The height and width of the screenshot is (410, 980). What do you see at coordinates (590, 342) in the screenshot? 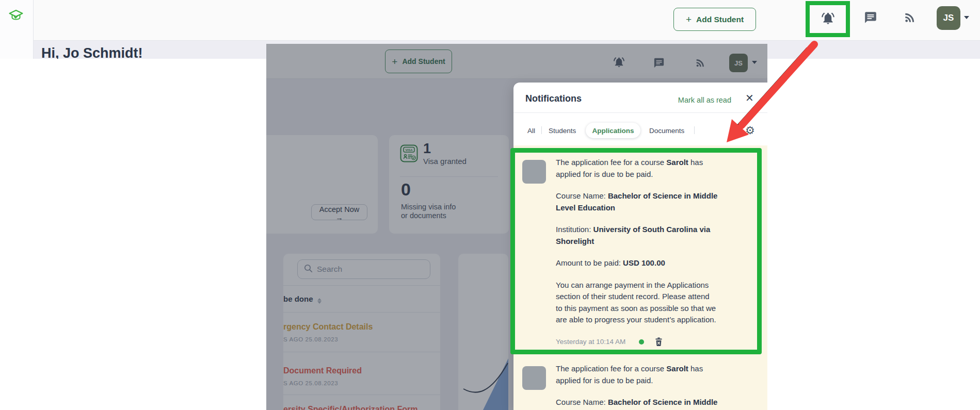
I see `notification-timestamp: Yesterday at 10:14 AM` at bounding box center [590, 342].